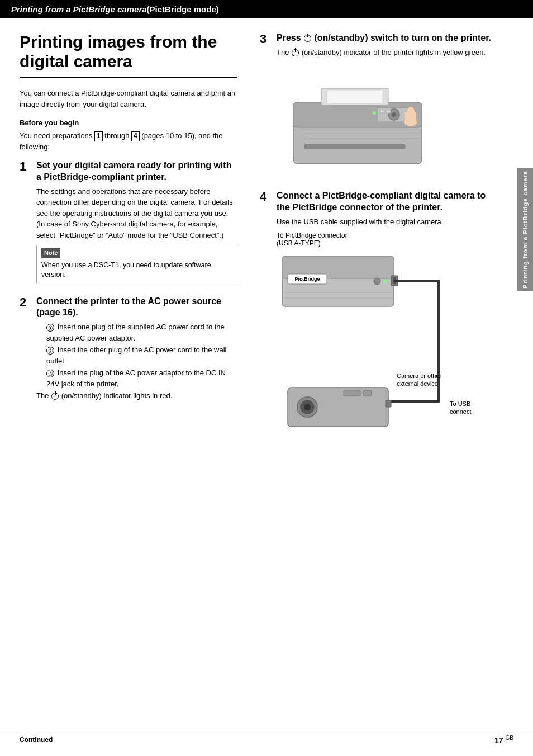 The width and height of the screenshot is (533, 756). What do you see at coordinates (387, 53) in the screenshot?
I see `step-3-body: The (on/standby) indicator of the printe…` at bounding box center [387, 53].